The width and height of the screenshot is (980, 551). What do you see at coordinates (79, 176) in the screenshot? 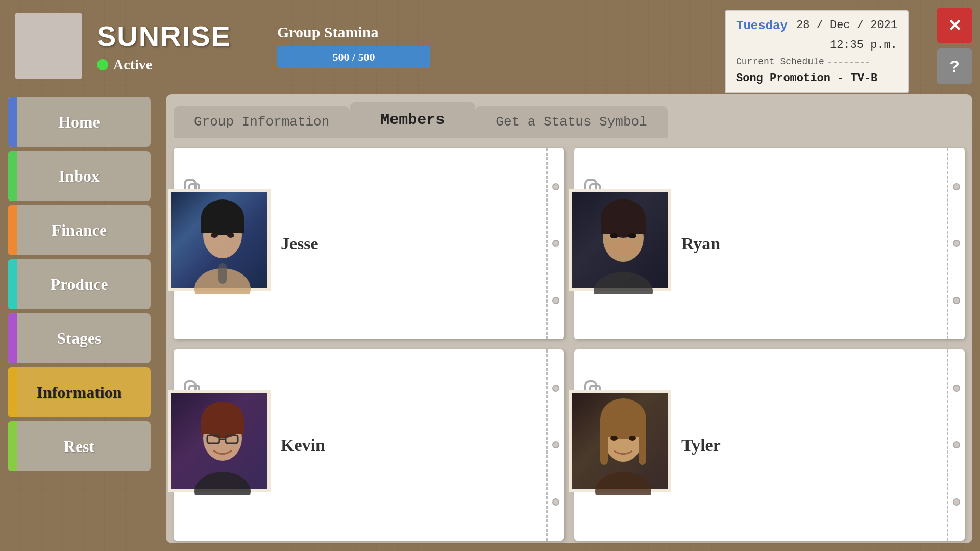
I see `sidebar-item-inbox: Inbox` at bounding box center [79, 176].